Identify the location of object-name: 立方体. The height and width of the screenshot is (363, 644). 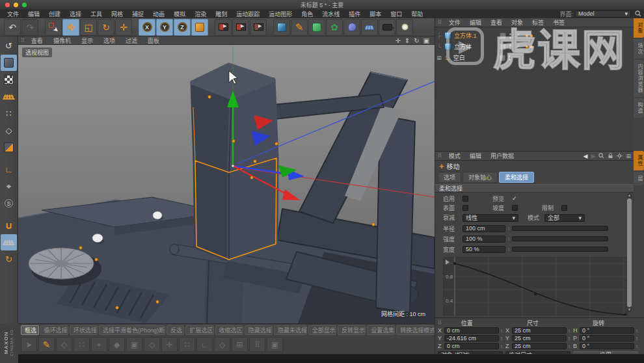
(474, 47).